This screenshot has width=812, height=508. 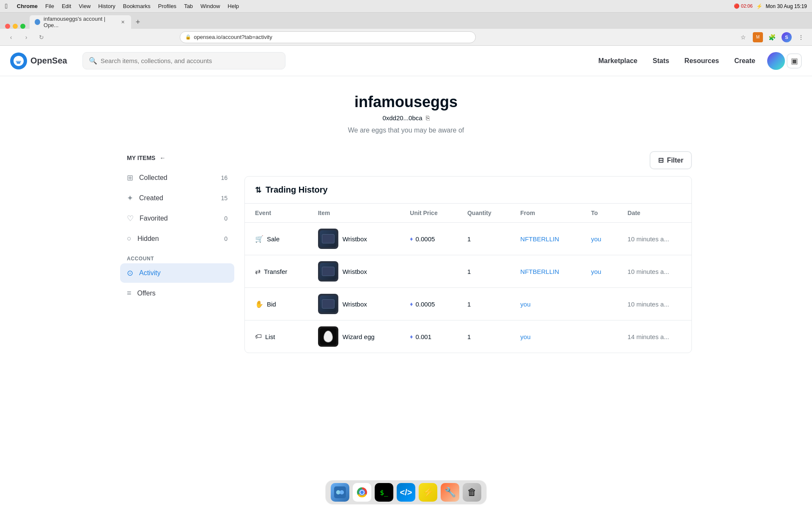 I want to click on back-button: ‹, so click(x=11, y=37).